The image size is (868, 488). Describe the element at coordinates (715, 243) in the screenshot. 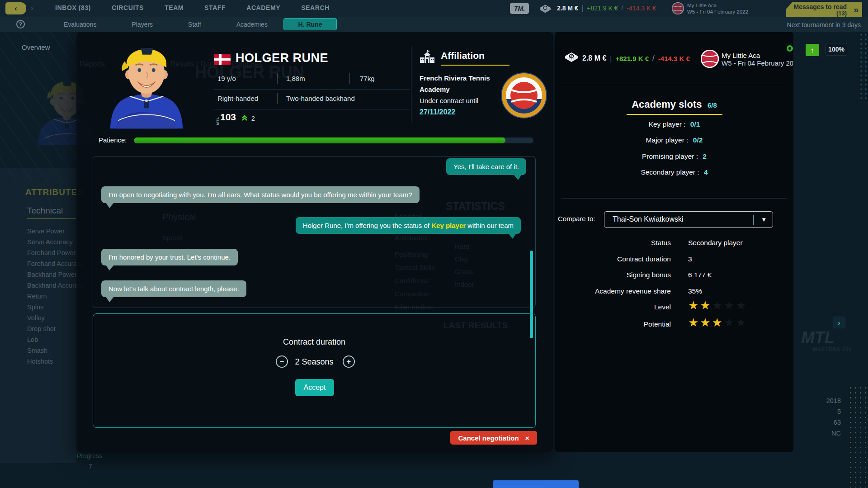

I see `compare-row-value: Secondary player` at that location.